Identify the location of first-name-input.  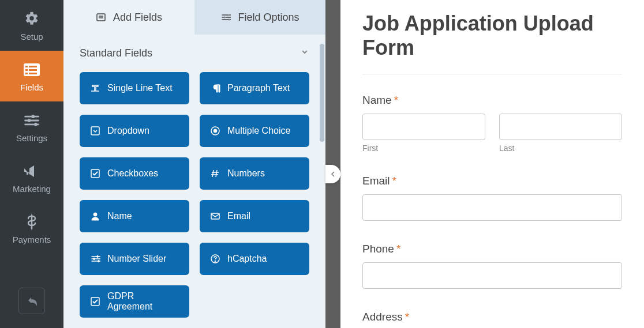
(424, 127).